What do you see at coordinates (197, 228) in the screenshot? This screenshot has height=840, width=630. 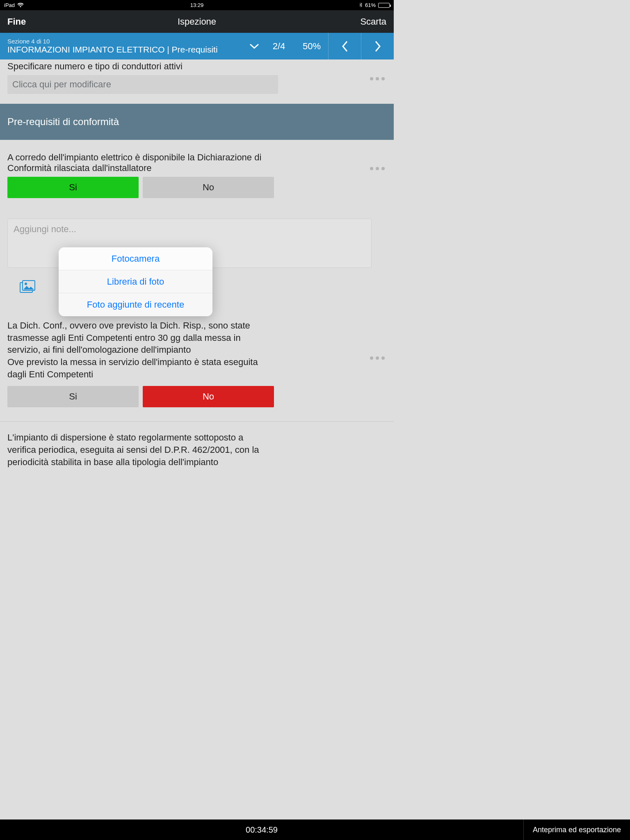 I see `question-dichiarazione: A corredo dell'impianto elettrico è disp…` at bounding box center [197, 228].